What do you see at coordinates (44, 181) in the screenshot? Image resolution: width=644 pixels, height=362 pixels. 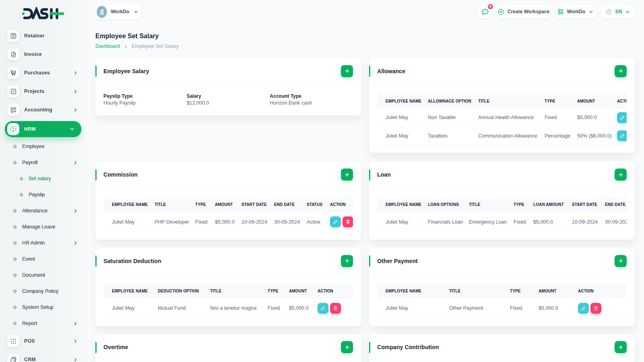 I see `sidebar: RetainerInvoicePurchasesProjectsAccounti…` at bounding box center [44, 181].